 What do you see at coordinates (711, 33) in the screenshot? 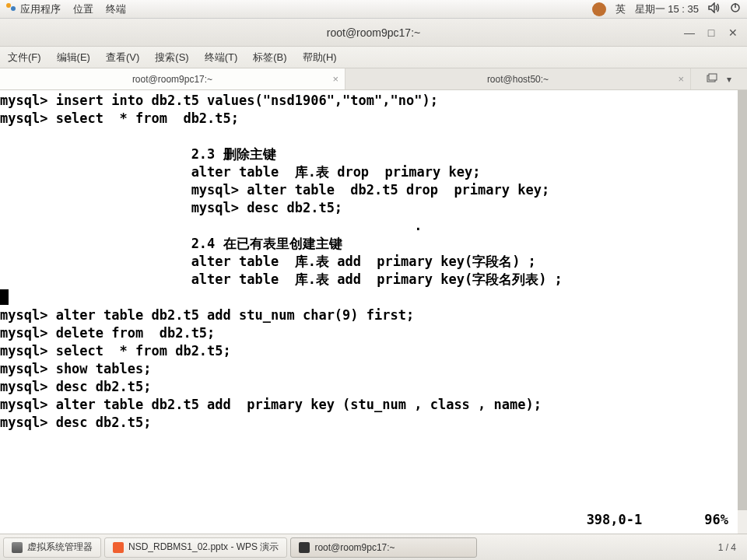
I see `maximize-button: □` at bounding box center [711, 33].